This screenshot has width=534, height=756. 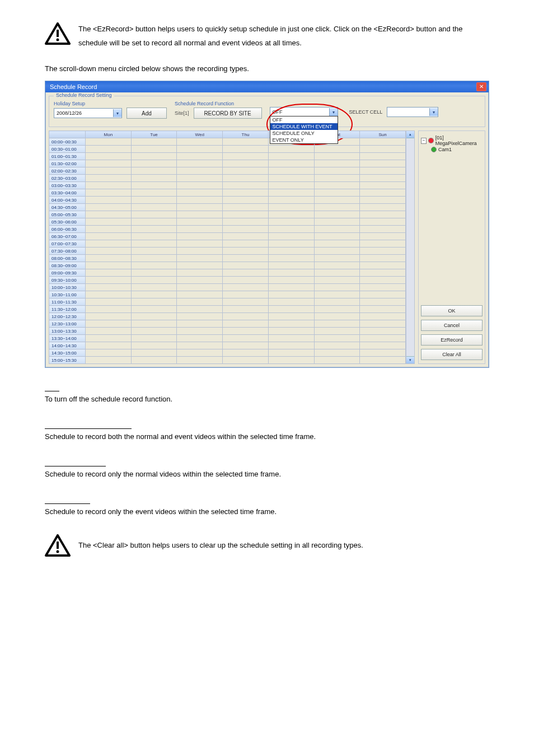 What do you see at coordinates (200, 134) in the screenshot?
I see `grid-header-day: Wed` at bounding box center [200, 134].